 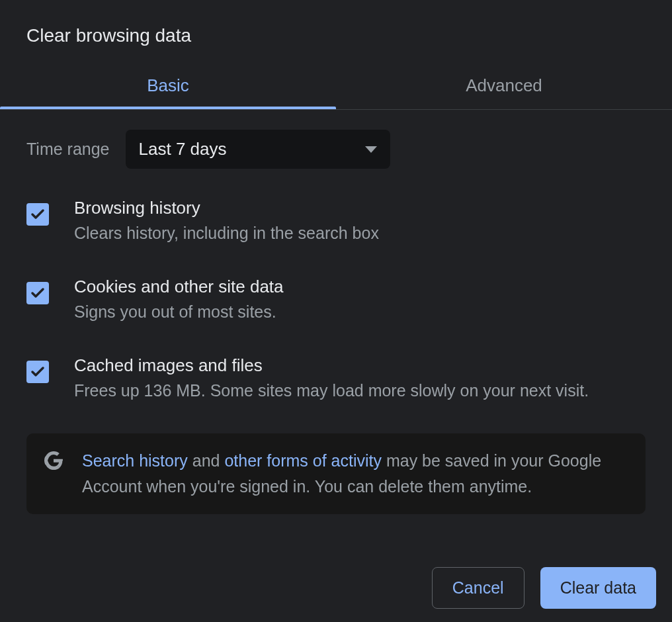 What do you see at coordinates (38, 293) in the screenshot?
I see `checkbox-cookies` at bounding box center [38, 293].